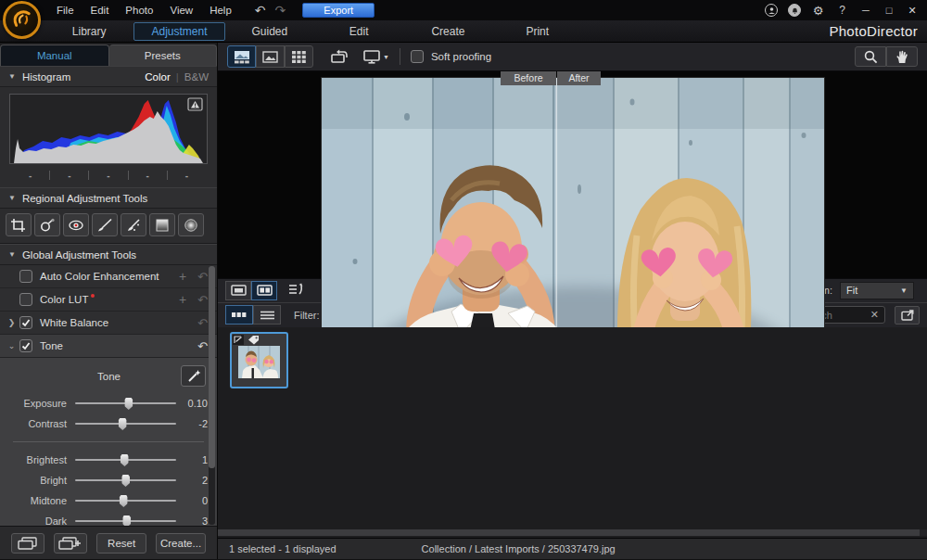 This screenshot has height=560, width=927. I want to click on redo-icon: ↷, so click(281, 10).